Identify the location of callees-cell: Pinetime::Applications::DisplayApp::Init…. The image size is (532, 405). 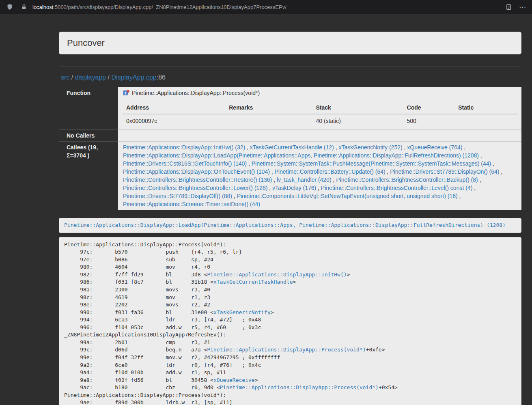
(320, 176).